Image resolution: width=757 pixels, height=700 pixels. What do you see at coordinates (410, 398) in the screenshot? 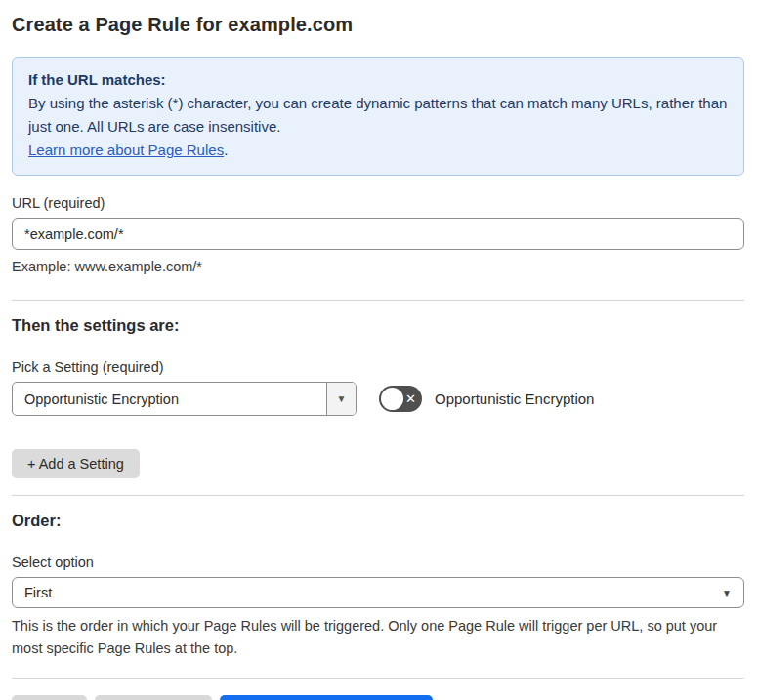
I see `toggle-off-x-icon: ✕` at bounding box center [410, 398].